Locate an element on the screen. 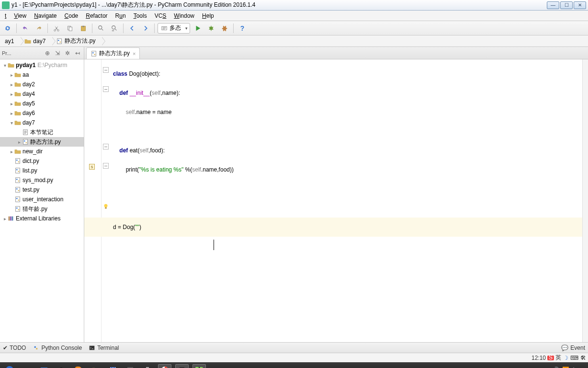  tree-item-aa: ▸aa is located at coordinates (42, 75).